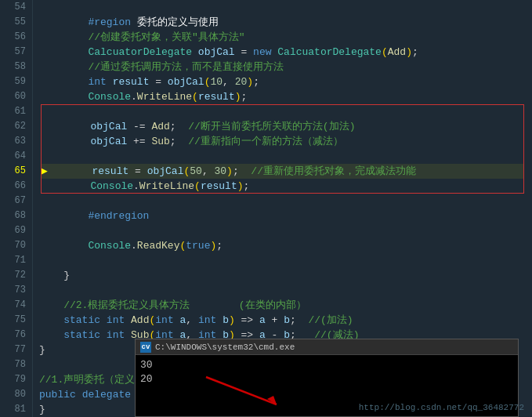  What do you see at coordinates (241, 171) in the screenshot?
I see `semi-65: ;` at bounding box center [241, 171].